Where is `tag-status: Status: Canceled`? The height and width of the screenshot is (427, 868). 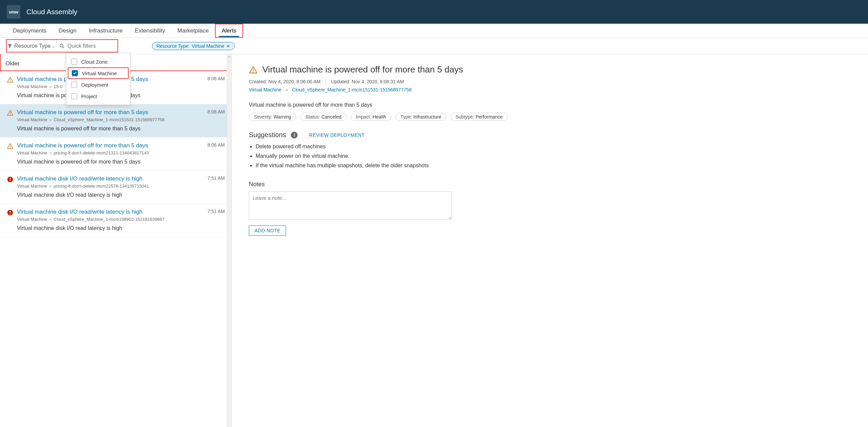 tag-status: Status: Canceled is located at coordinates (324, 117).